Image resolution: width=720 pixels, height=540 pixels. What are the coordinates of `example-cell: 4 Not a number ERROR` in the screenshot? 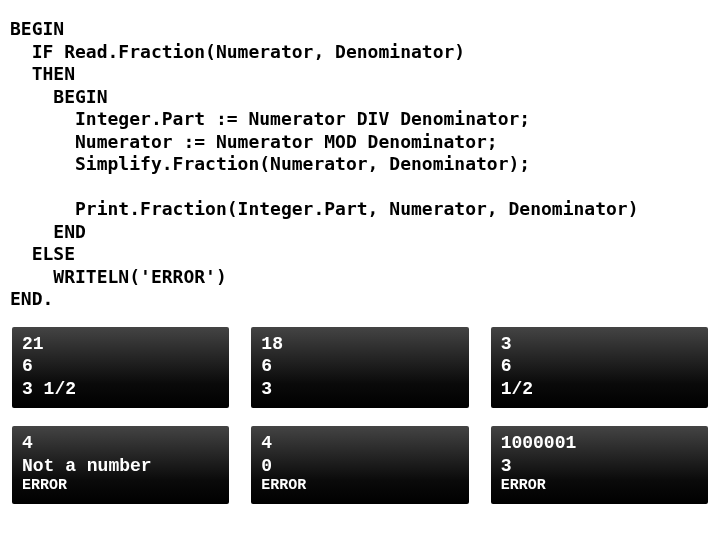 It's located at (120, 465).